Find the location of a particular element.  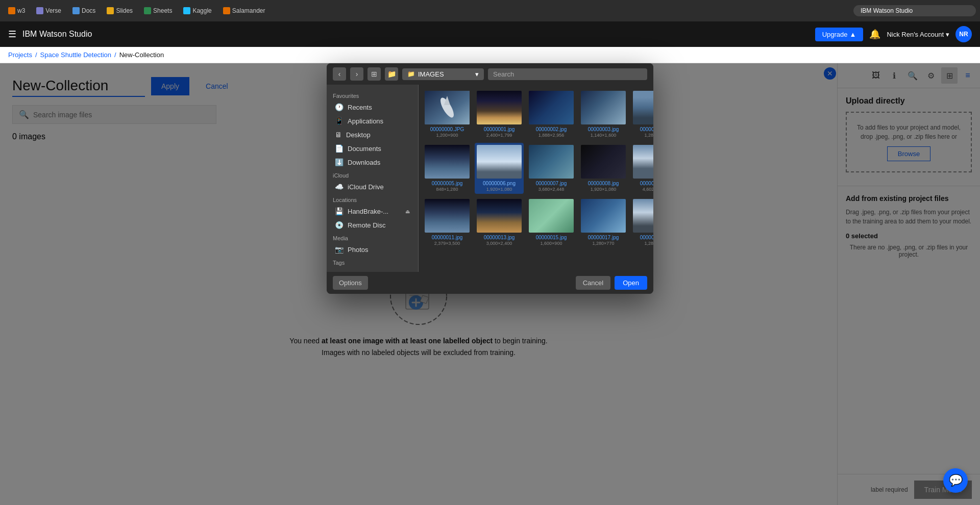

chat-button: 💬 is located at coordinates (955, 481).